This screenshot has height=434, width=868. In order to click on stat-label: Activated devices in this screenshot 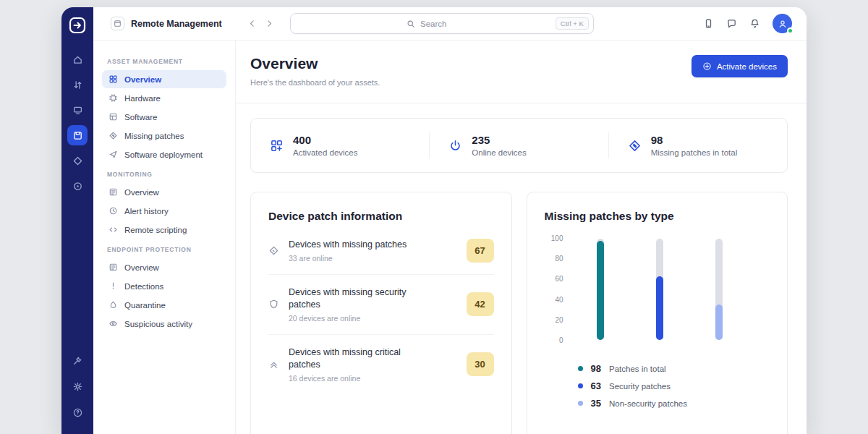, I will do `click(326, 153)`.